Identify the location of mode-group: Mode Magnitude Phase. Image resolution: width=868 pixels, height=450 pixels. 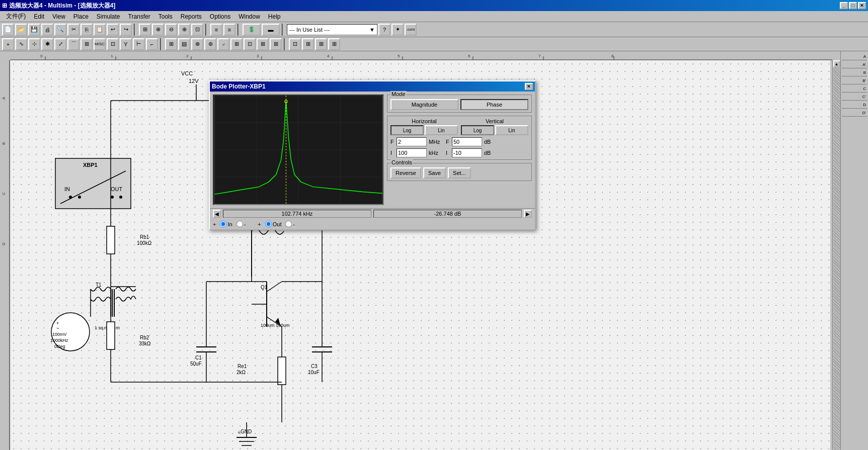
(459, 104).